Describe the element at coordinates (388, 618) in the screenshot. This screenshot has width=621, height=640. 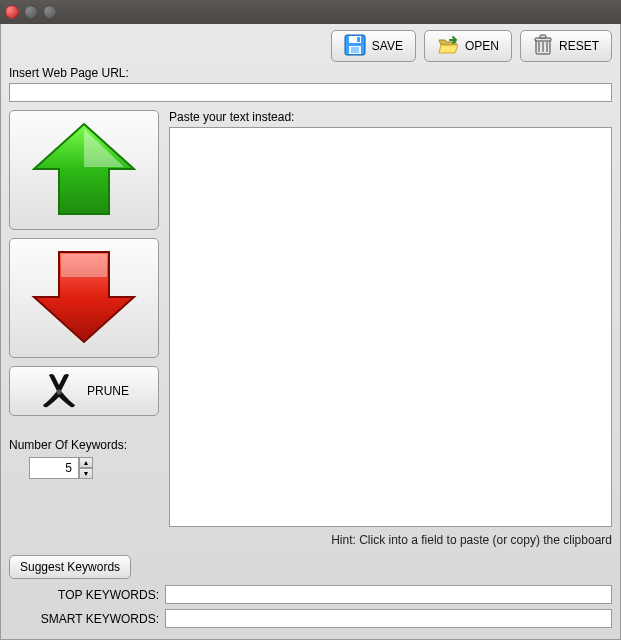
I see `smart-keywords-input` at that location.